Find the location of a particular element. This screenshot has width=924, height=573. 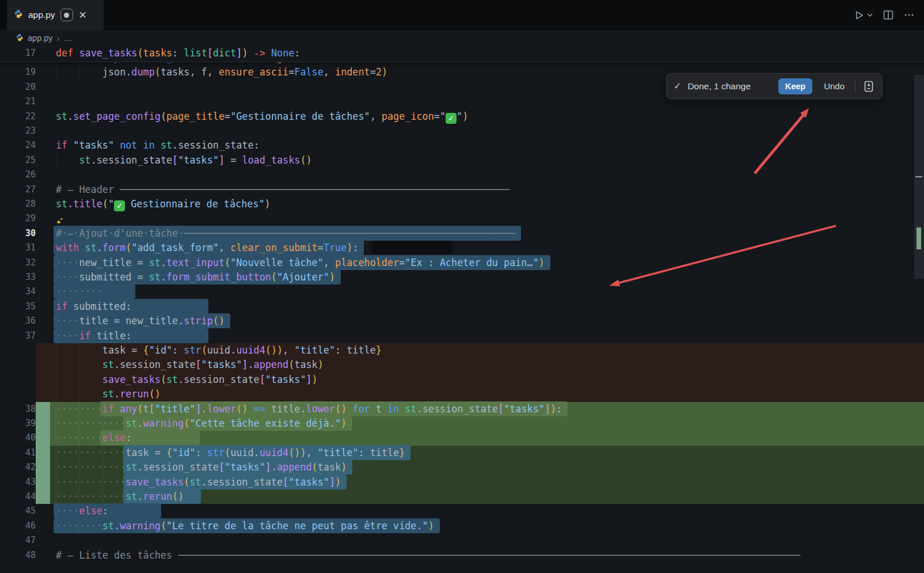

code-line: 22st.set_page_config(page_title="Gestion… is located at coordinates (462, 116).